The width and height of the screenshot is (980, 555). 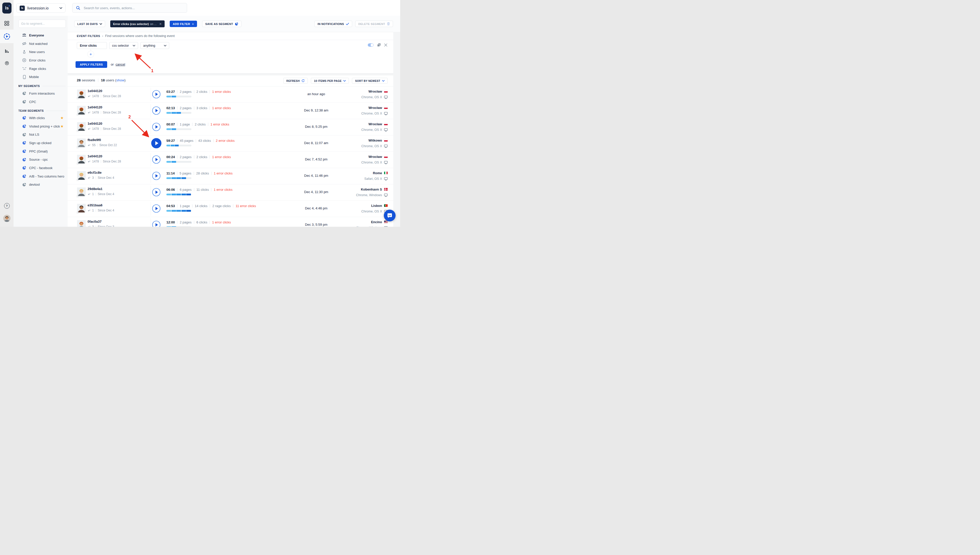 I want to click on sidebar-item-mobile: Mobile, so click(x=40, y=77).